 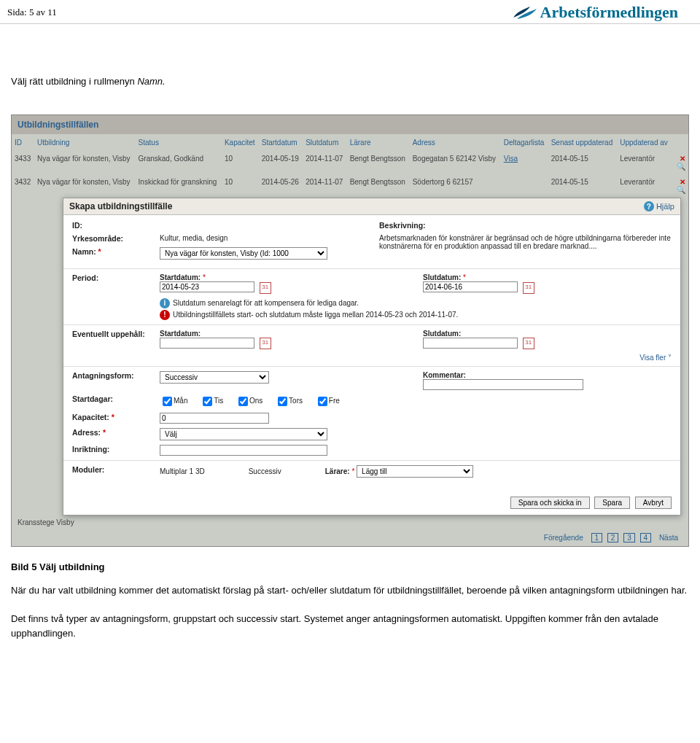 What do you see at coordinates (525, 12) in the screenshot?
I see `logo-swoosh-icon` at bounding box center [525, 12].